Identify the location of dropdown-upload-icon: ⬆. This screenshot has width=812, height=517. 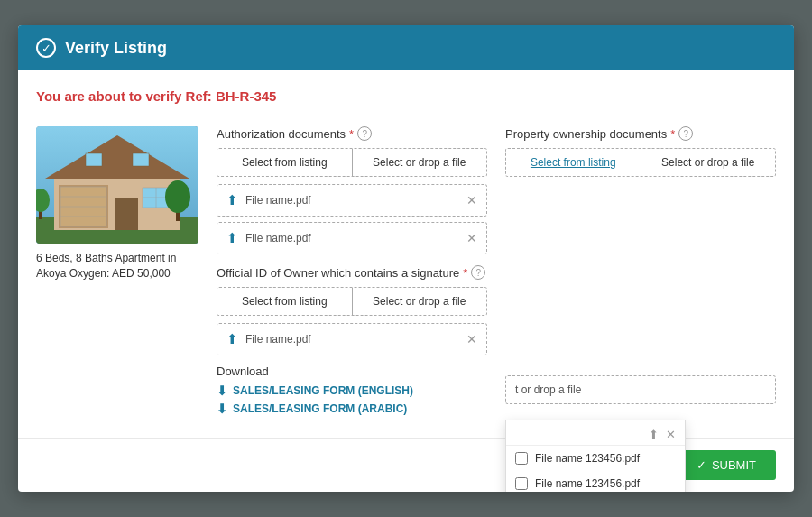
(653, 435).